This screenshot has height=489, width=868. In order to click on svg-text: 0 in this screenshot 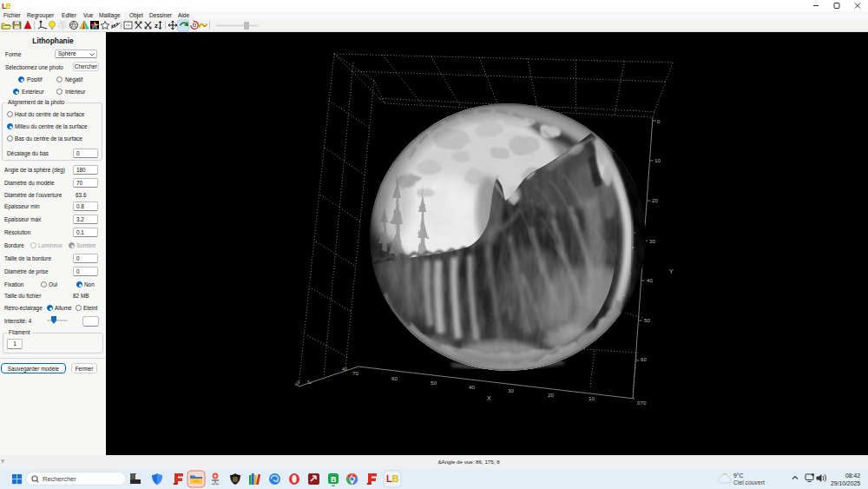, I will do `click(659, 122)`.